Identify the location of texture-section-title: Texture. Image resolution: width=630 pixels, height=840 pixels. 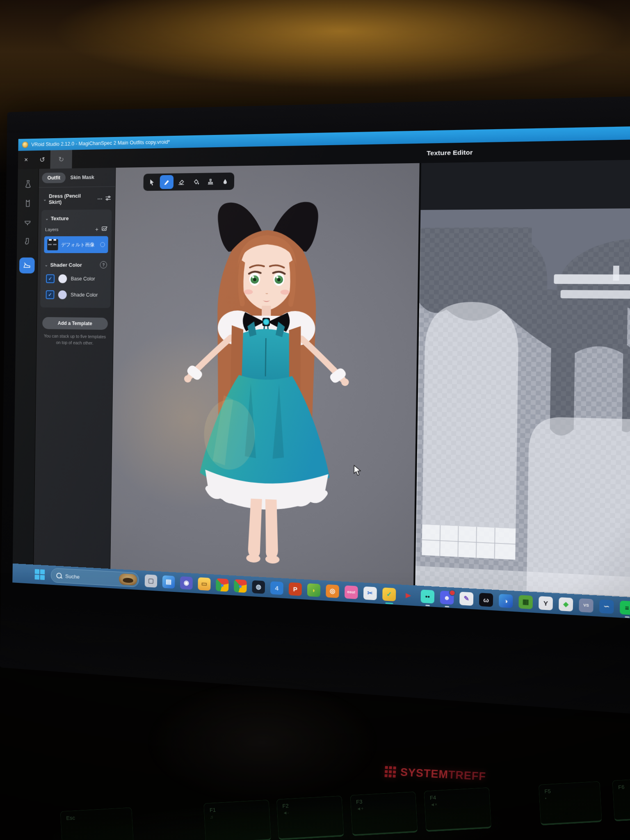
(60, 218).